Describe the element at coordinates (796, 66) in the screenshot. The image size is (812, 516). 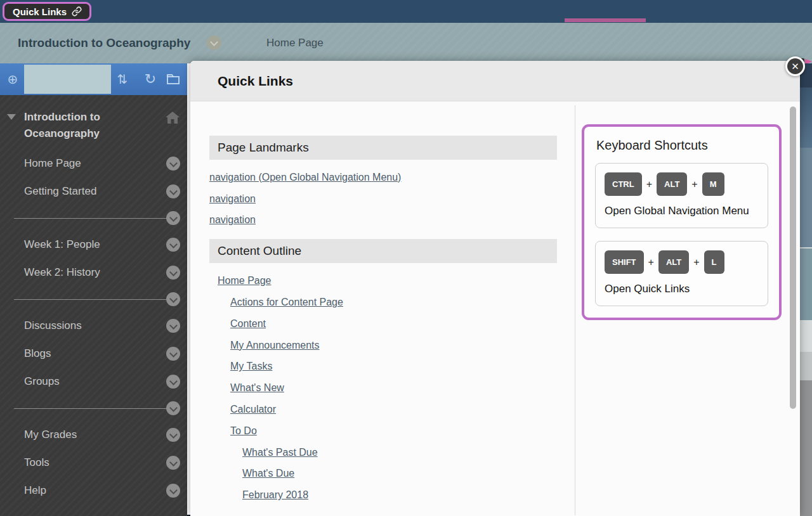
I see `close-icon: ✕` at that location.